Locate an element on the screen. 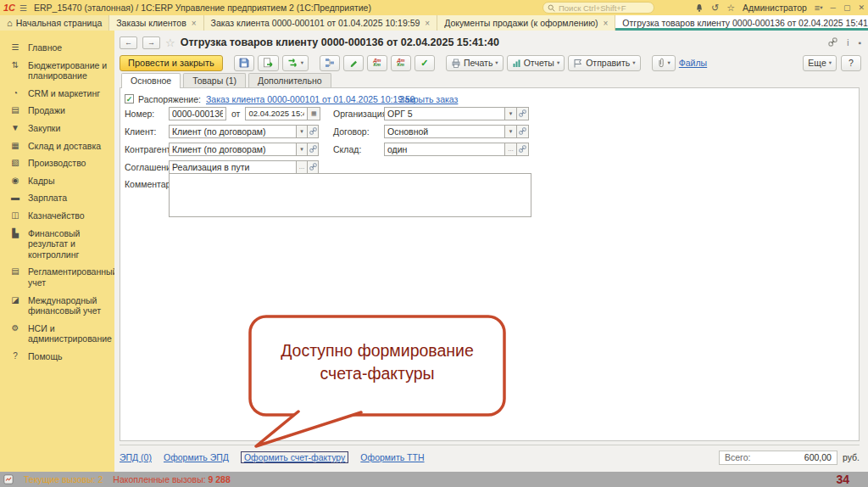 Image resolution: width=868 pixels, height=487 pixels. sidebar-item-budgeting: ⇅Бюджетирование и планирование is located at coordinates (58, 71).